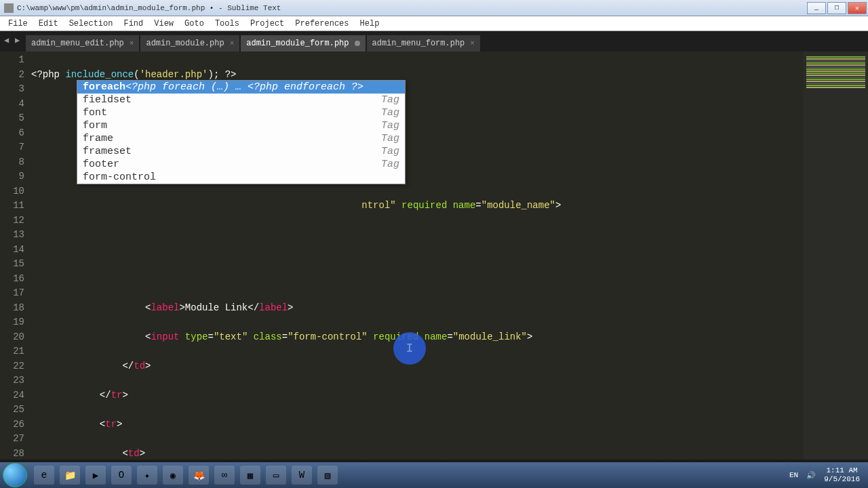 The image size is (868, 488). What do you see at coordinates (302, 43) in the screenshot?
I see `tab-2: admin_module_form.php` at bounding box center [302, 43].